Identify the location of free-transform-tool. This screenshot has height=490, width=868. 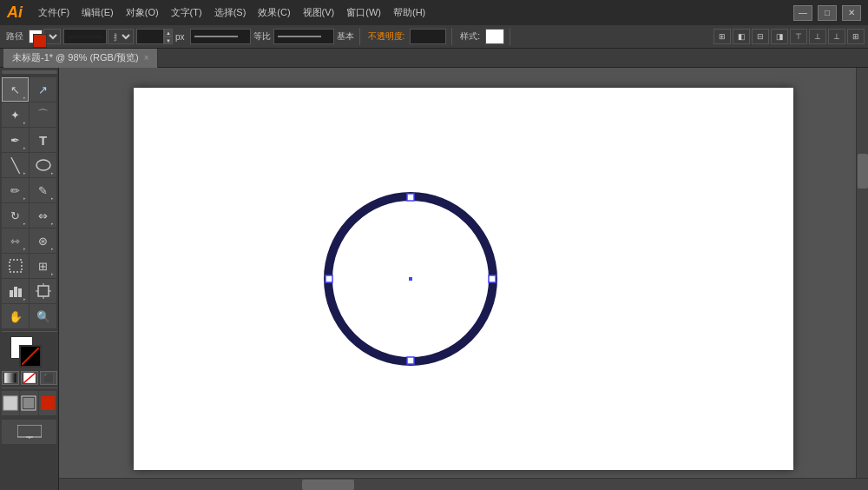
(16, 266).